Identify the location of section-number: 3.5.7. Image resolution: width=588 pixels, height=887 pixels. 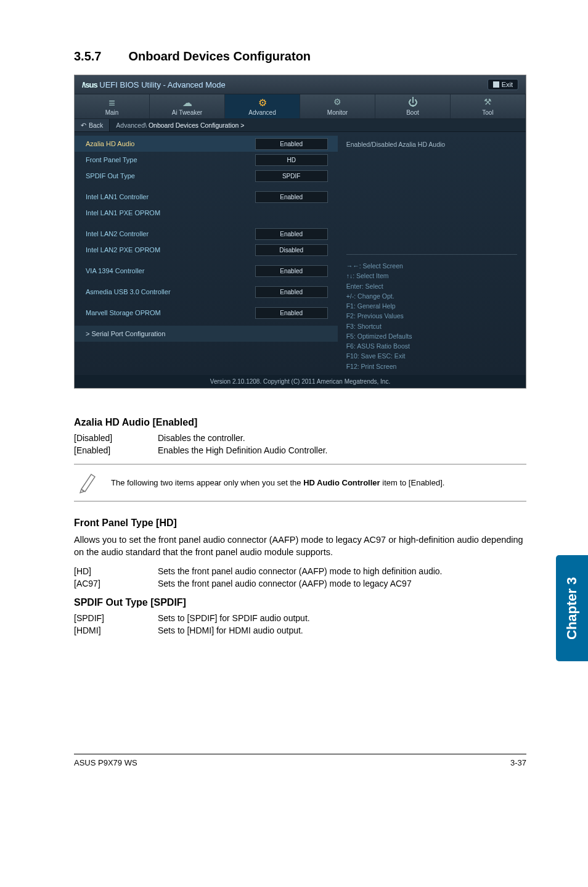
(88, 57).